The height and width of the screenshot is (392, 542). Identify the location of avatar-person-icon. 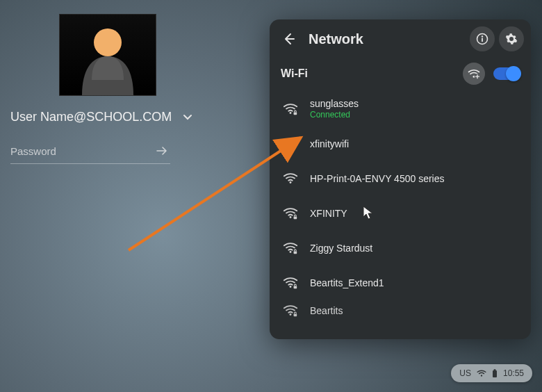
(108, 57).